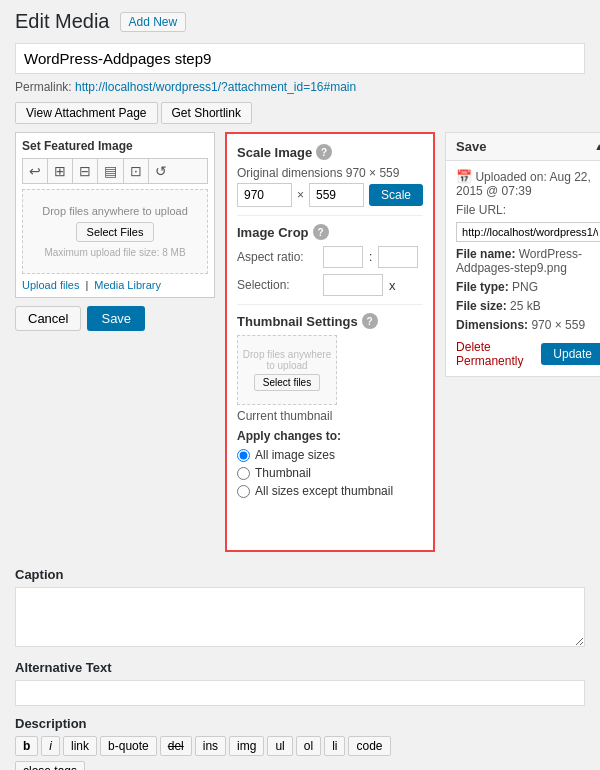  Describe the element at coordinates (244, 474) in the screenshot. I see `radio-thumbnail-input` at that location.